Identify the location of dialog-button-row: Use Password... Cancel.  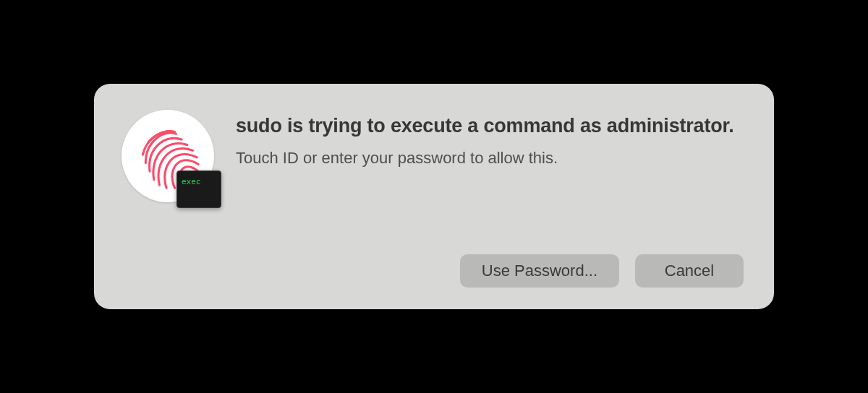
(433, 271).